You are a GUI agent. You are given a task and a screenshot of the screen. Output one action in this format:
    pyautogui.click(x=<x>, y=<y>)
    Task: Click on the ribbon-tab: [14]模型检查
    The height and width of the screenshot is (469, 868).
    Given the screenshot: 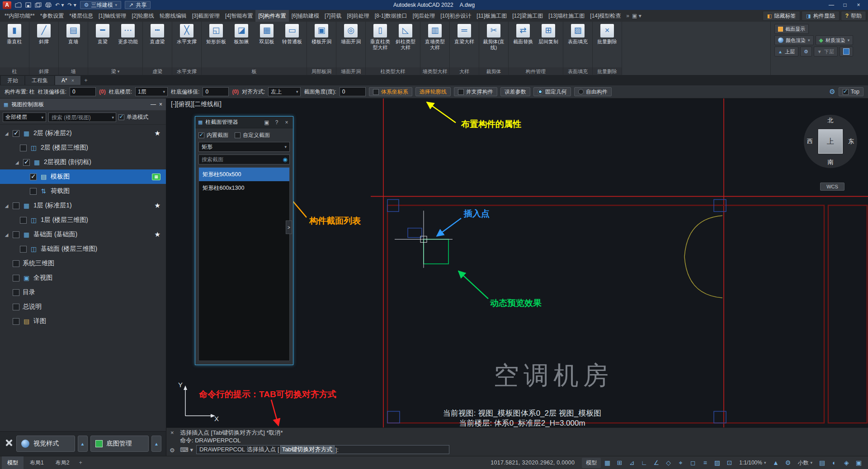 What is the action you would take?
    pyautogui.click(x=605, y=16)
    